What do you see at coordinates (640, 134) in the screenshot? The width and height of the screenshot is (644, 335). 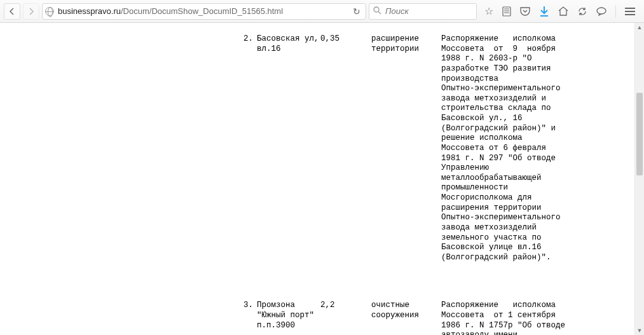 I see `scroll-thumb` at bounding box center [640, 134].